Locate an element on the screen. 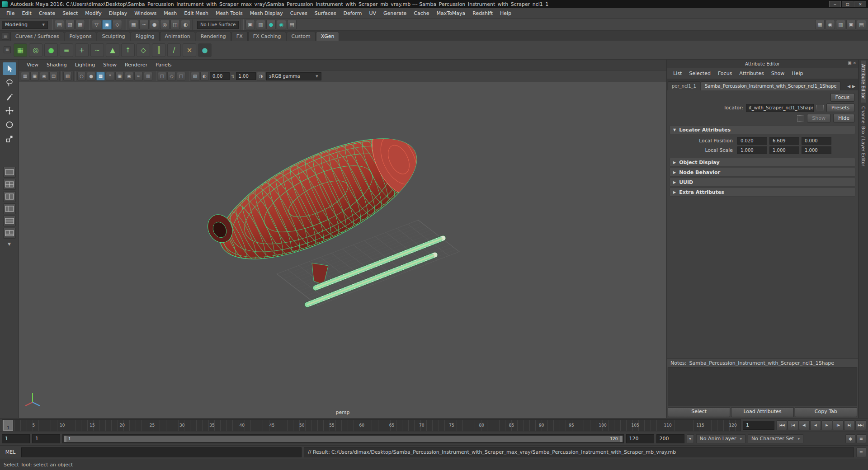  live-surface-field: No Live Surface is located at coordinates (218, 25).